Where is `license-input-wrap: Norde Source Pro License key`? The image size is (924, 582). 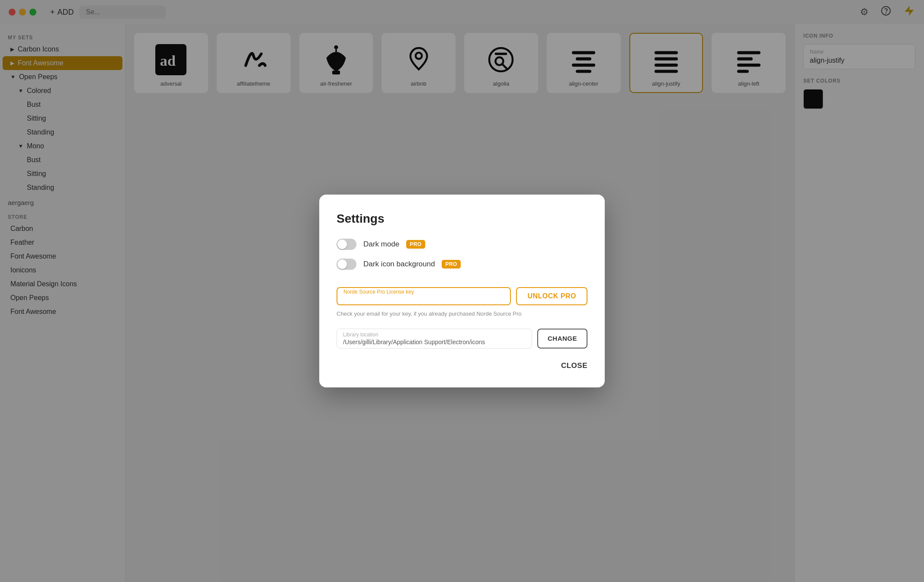 license-input-wrap: Norde Source Pro License key is located at coordinates (424, 296).